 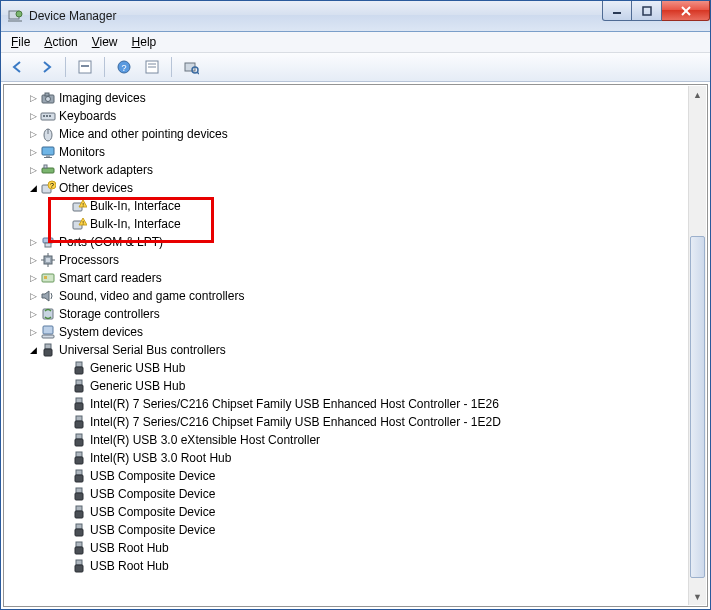 What do you see at coordinates (204, 440) in the screenshot?
I see `tree-item-label: Intel(R) USB 3.0 eXtensible Host Control…` at bounding box center [204, 440].